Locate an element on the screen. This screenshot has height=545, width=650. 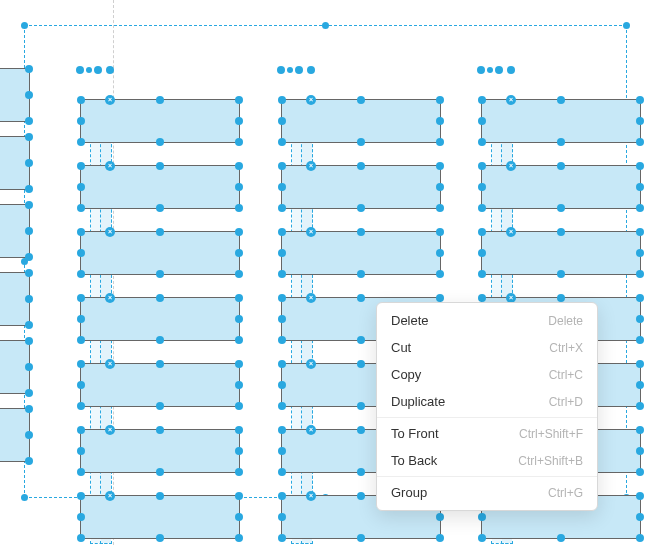
menu-label: Cut is located at coordinates (401, 348).